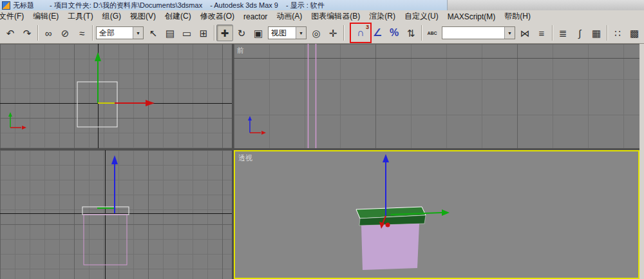  I want to click on undo-button: ↶, so click(10, 33).